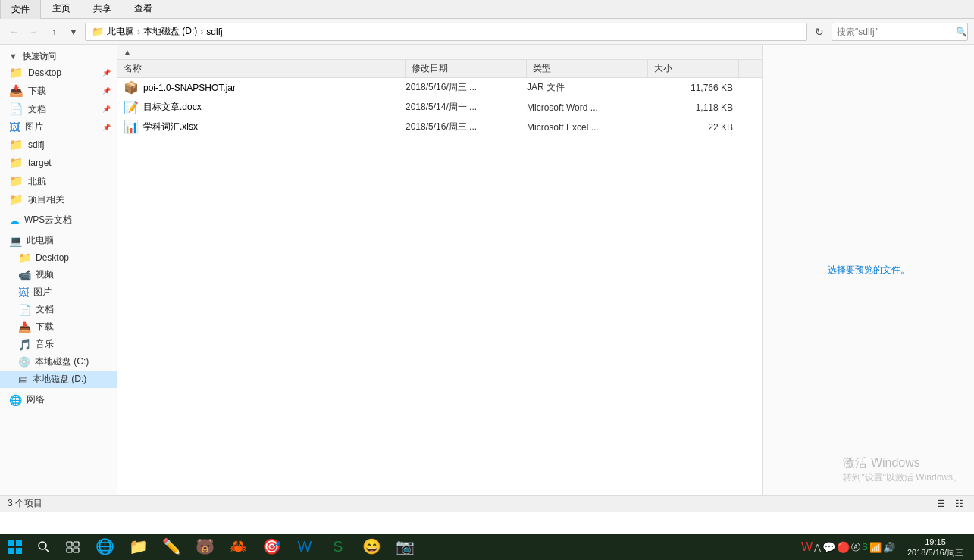 This screenshot has height=560, width=974. What do you see at coordinates (58, 344) in the screenshot?
I see `sidebar-item-music: 🎵 音乐` at bounding box center [58, 344].